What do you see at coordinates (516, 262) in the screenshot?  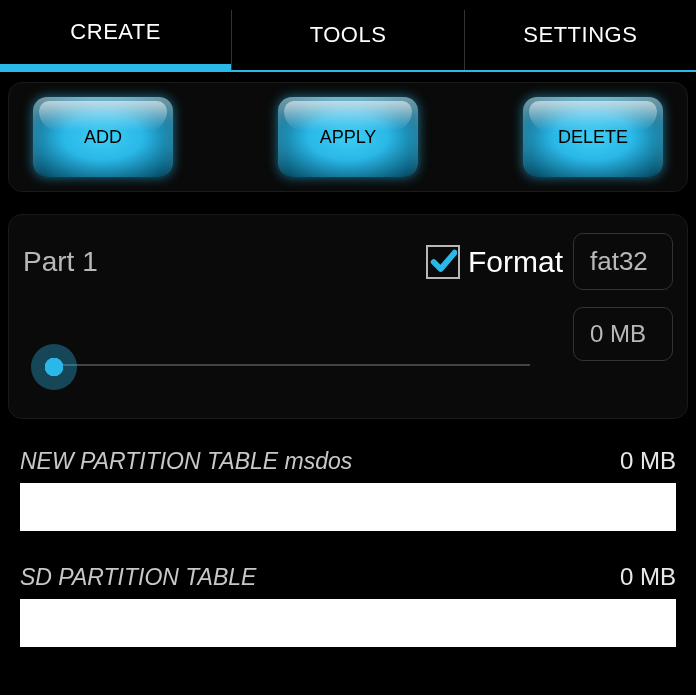 I see `format-label: Format` at bounding box center [516, 262].